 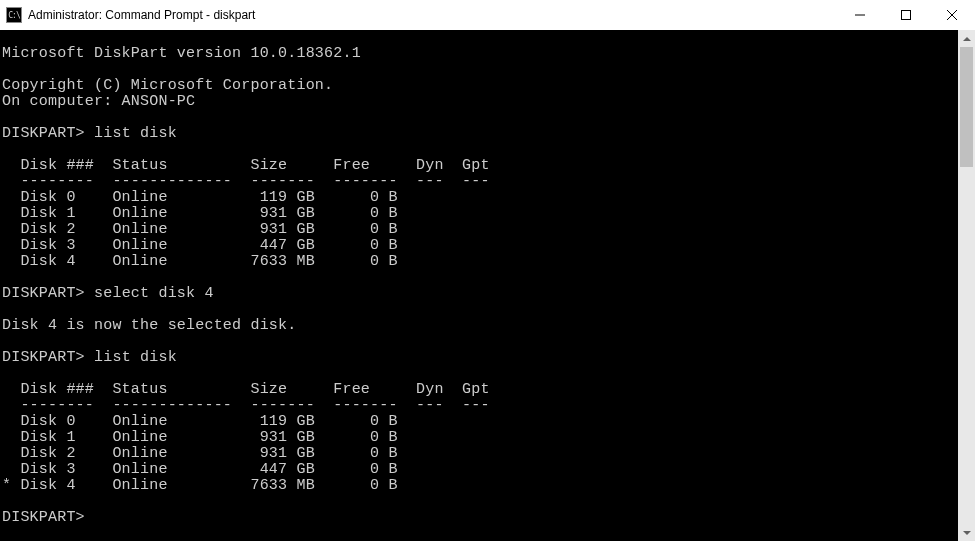 I want to click on scroll-up-button, so click(x=966, y=38).